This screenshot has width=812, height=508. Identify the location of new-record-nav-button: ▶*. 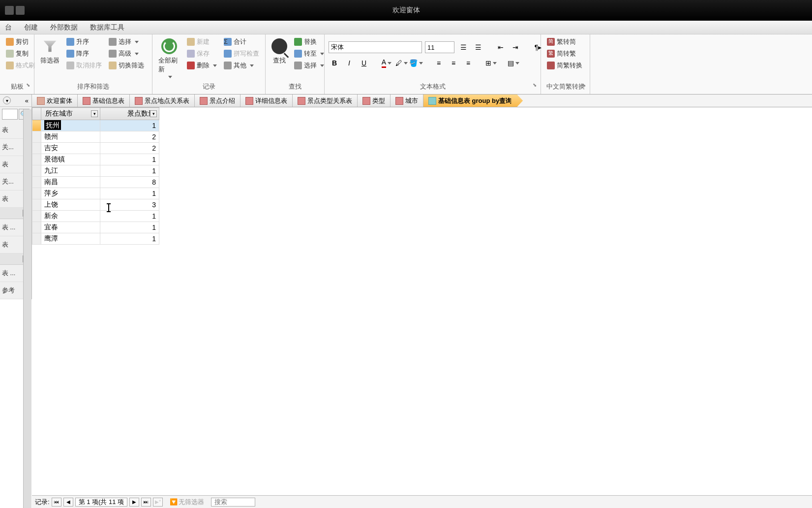
(158, 502).